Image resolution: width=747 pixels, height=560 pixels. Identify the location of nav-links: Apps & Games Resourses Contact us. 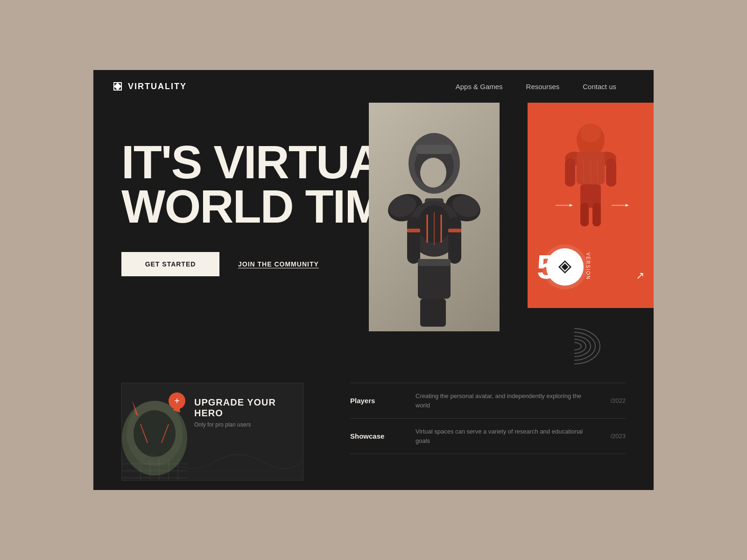
(536, 87).